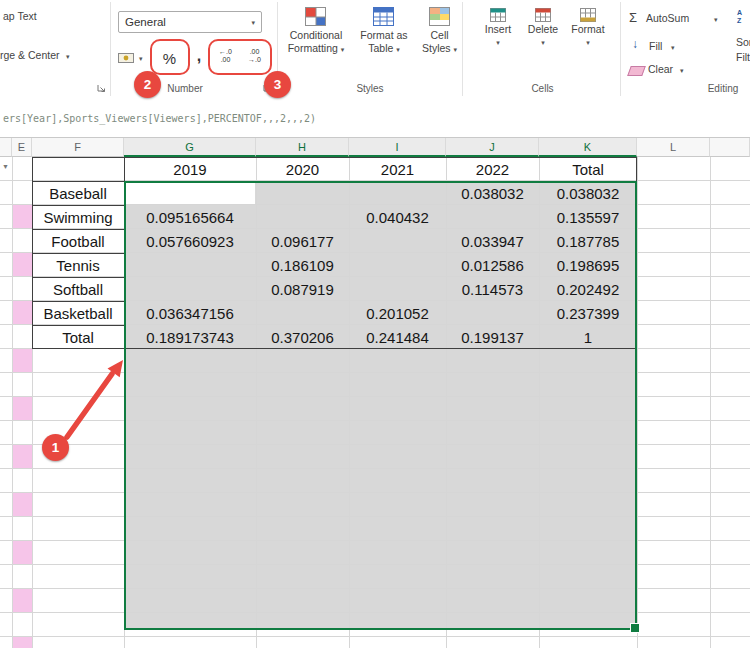 The image size is (750, 648). What do you see at coordinates (302, 289) in the screenshot?
I see `table-cell: 0.087919` at bounding box center [302, 289].